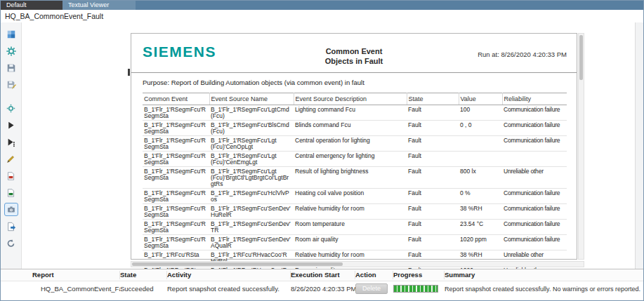  What do you see at coordinates (322, 275) in the screenshot?
I see `status-header-row: ReportStateActivityExecution StartAction…` at bounding box center [322, 275].